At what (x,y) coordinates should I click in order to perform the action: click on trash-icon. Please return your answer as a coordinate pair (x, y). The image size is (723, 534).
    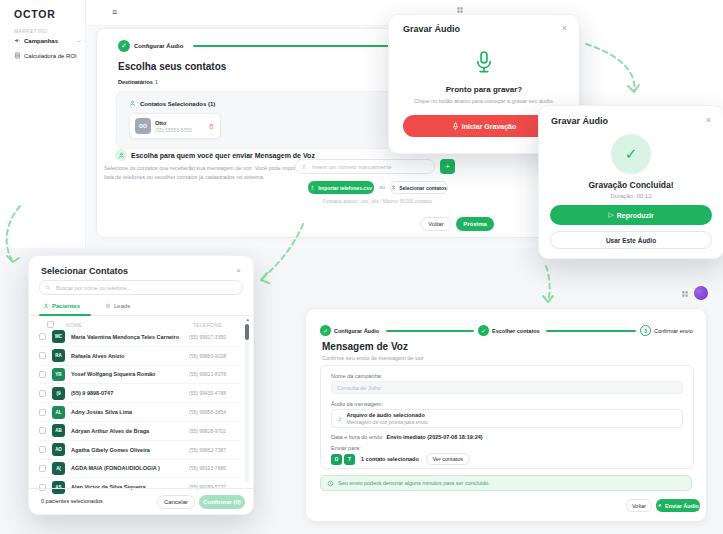
    Looking at the image, I should click on (212, 126).